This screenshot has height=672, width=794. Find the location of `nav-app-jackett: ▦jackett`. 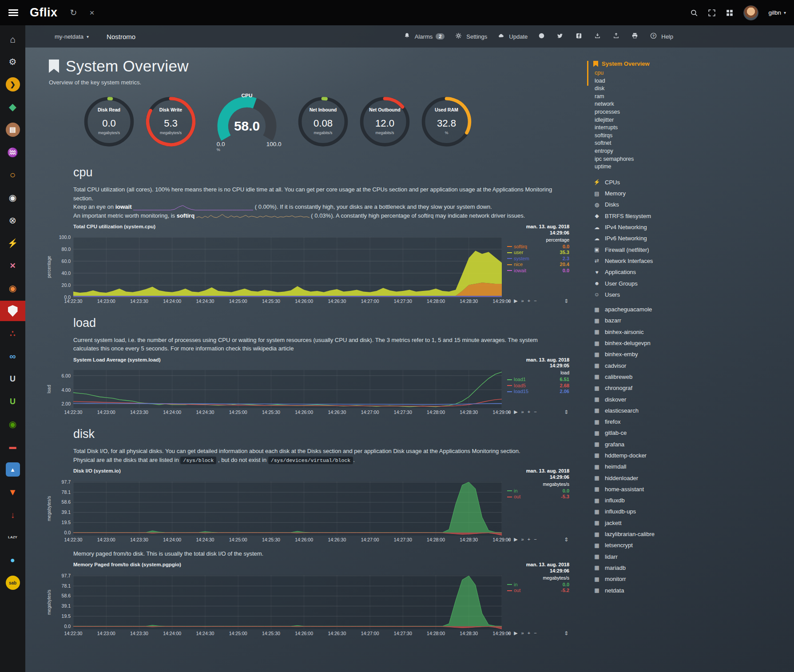

nav-app-jackett: ▦jackett is located at coordinates (688, 523).